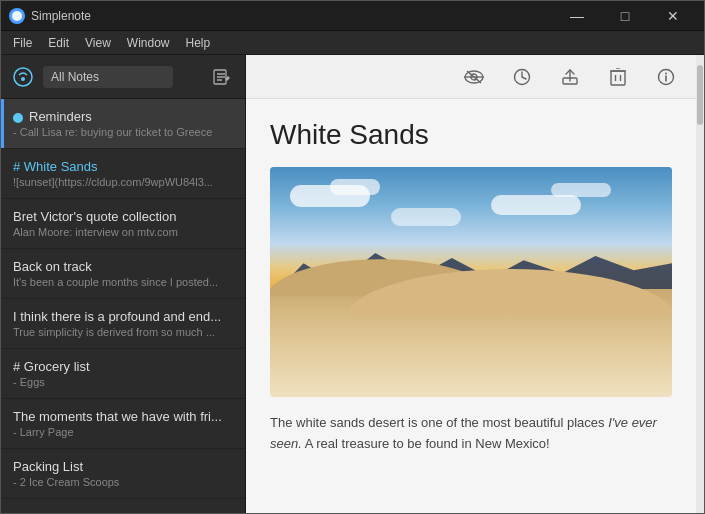  Describe the element at coordinates (474, 77) in the screenshot. I see `preview-toggle-button` at that location.